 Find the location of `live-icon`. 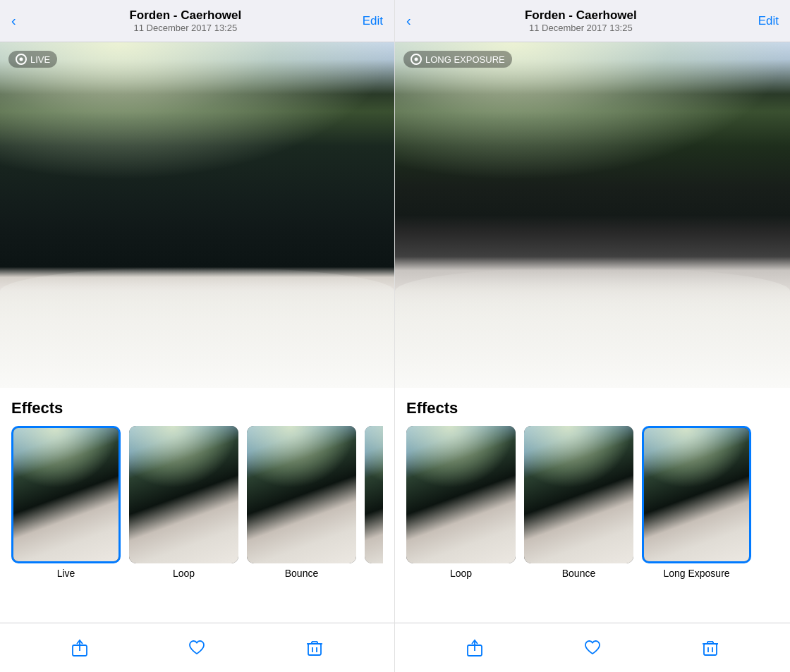

live-icon is located at coordinates (21, 59).